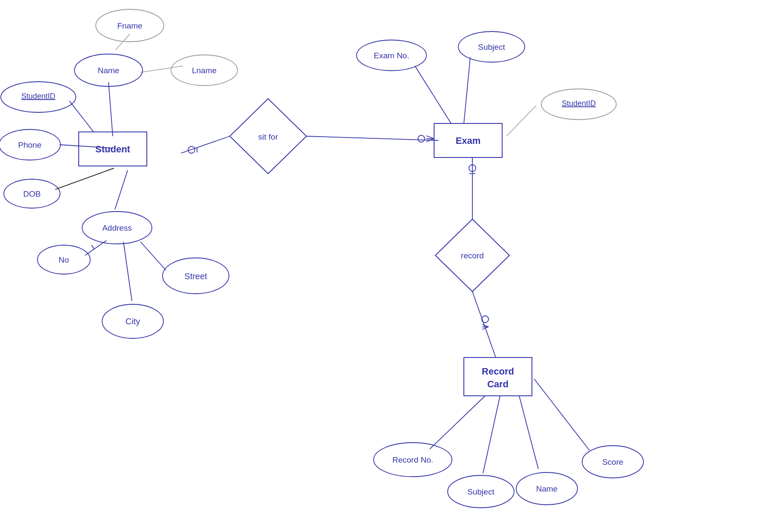  I want to click on entity-student-label: Student, so click(113, 149).